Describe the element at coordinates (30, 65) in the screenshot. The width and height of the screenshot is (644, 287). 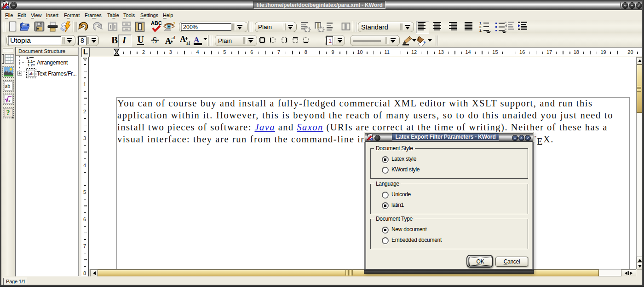
I see `svg-text: 1.2` at that location.